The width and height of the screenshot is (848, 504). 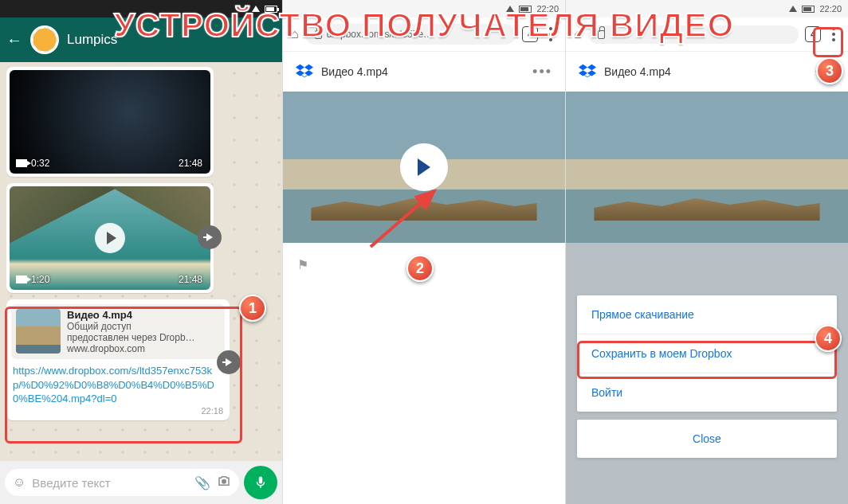 I want to click on mic-button, so click(x=261, y=483).